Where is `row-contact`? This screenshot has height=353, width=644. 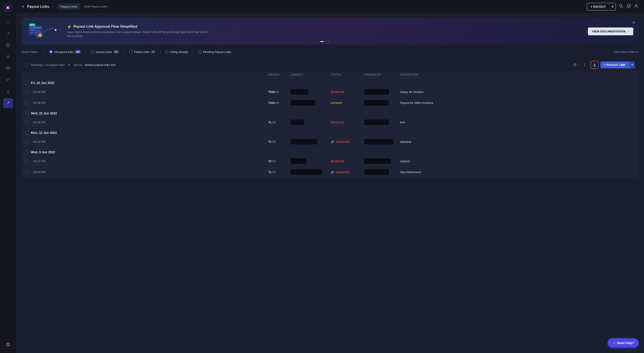 row-contact is located at coordinates (310, 92).